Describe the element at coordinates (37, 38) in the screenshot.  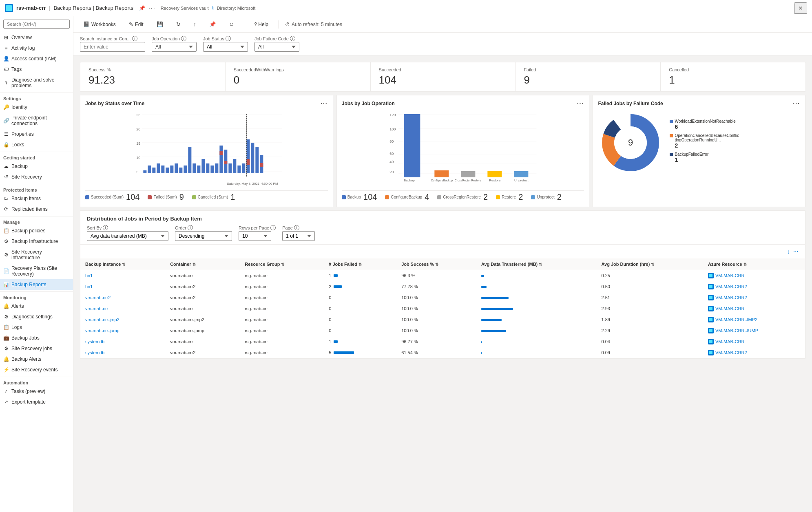
I see `sidebar-item-overview: ⊞Overview` at that location.